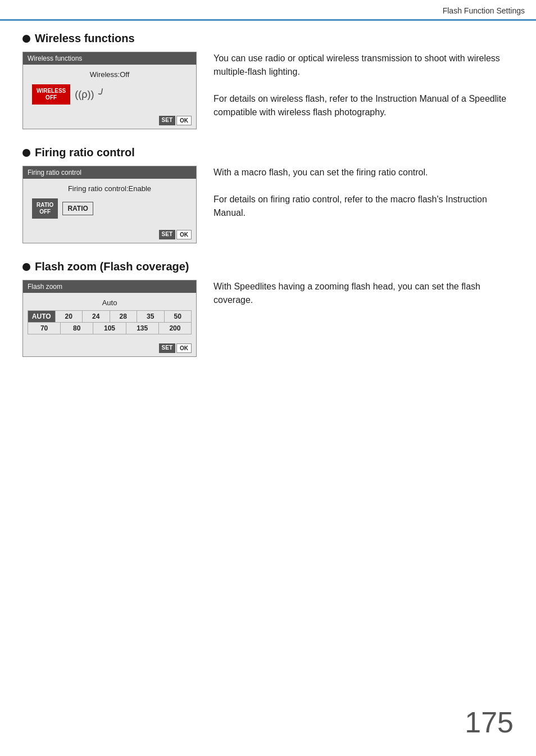  Describe the element at coordinates (184, 120) in the screenshot. I see `wireless-ok-badge: OK` at that location.